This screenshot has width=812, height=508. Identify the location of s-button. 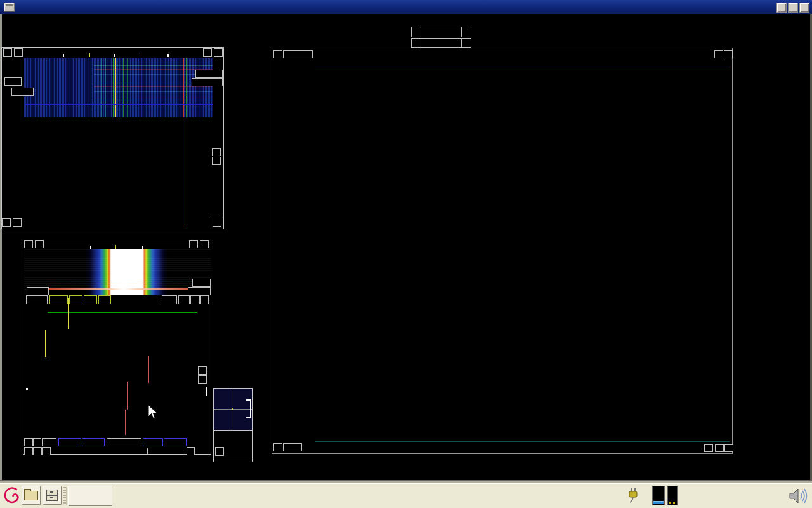
(219, 451).